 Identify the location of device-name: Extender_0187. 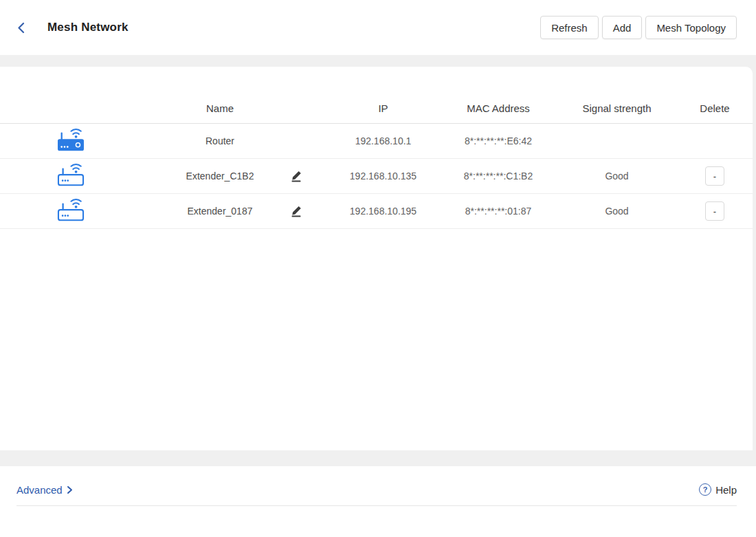
(220, 211).